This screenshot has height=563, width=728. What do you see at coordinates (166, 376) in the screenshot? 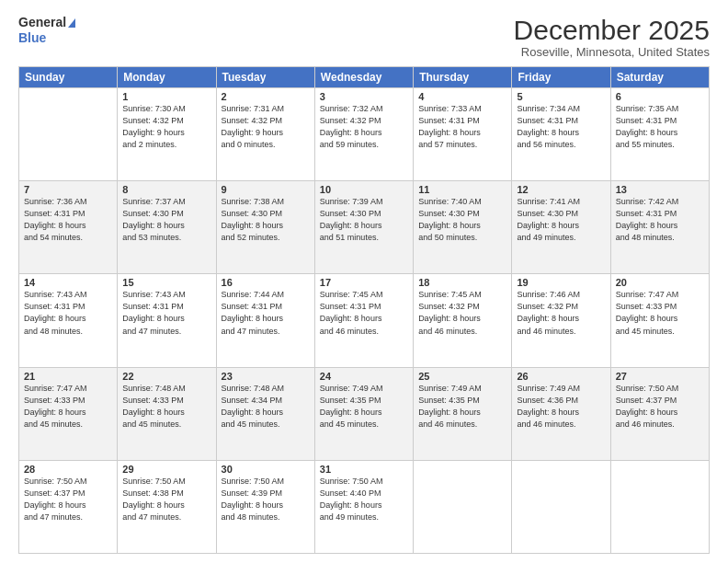
I see `day-number: 22` at bounding box center [166, 376].